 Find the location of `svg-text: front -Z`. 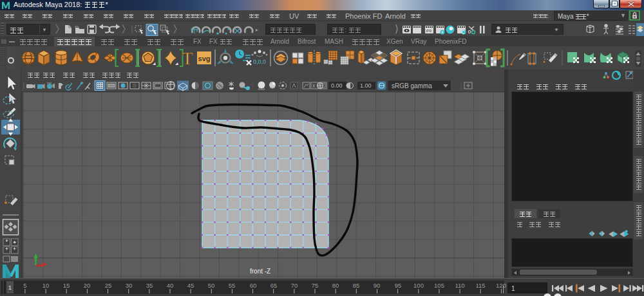

svg-text: front -Z is located at coordinates (260, 272).